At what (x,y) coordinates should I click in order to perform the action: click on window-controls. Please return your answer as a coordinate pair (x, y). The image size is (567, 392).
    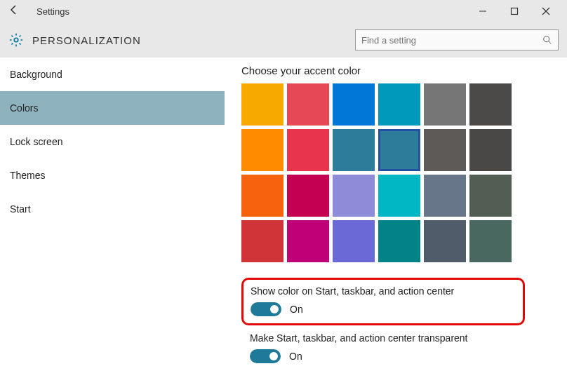
    Looking at the image, I should click on (514, 11).